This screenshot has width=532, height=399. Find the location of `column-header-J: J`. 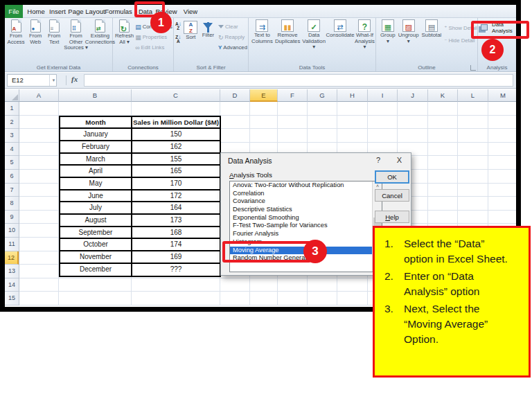

column-header-J: J is located at coordinates (413, 96).